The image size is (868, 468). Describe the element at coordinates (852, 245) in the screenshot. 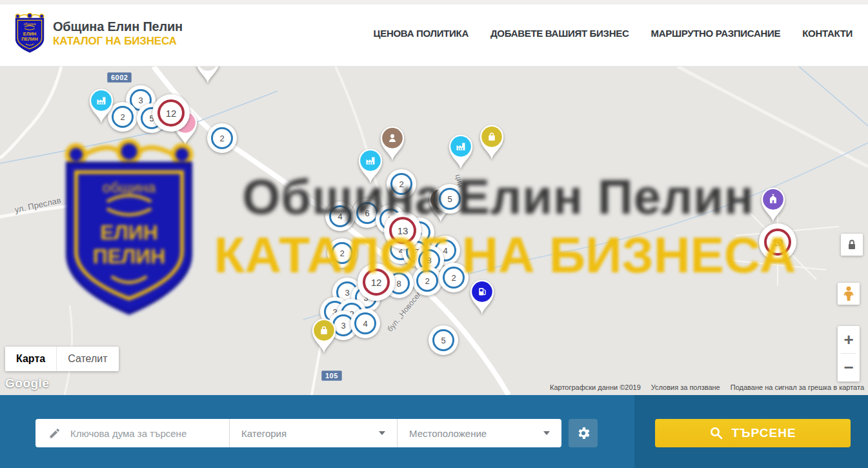

I see `lock-icon` at that location.